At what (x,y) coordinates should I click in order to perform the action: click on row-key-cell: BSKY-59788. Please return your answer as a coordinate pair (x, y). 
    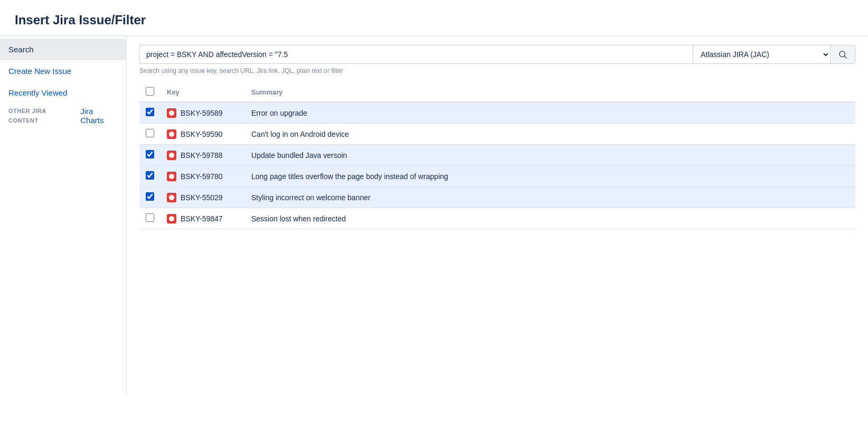
    Looking at the image, I should click on (203, 155).